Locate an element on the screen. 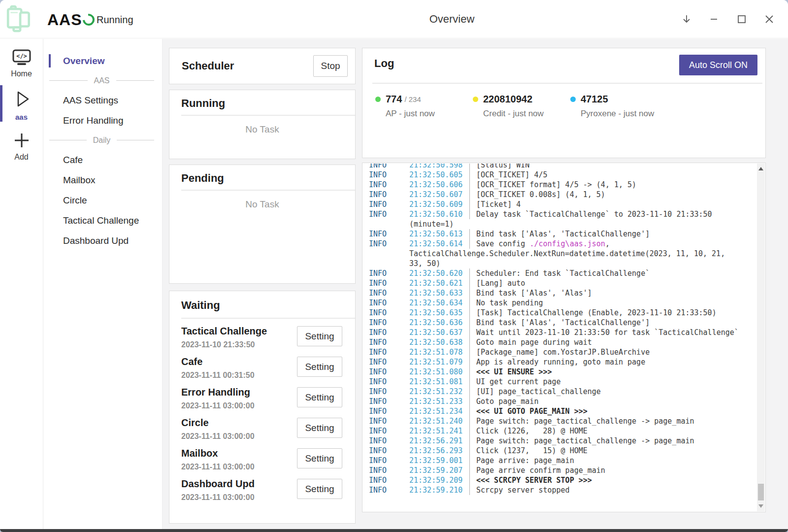  log-timestamp: 21:32:50.606 is located at coordinates (439, 185).